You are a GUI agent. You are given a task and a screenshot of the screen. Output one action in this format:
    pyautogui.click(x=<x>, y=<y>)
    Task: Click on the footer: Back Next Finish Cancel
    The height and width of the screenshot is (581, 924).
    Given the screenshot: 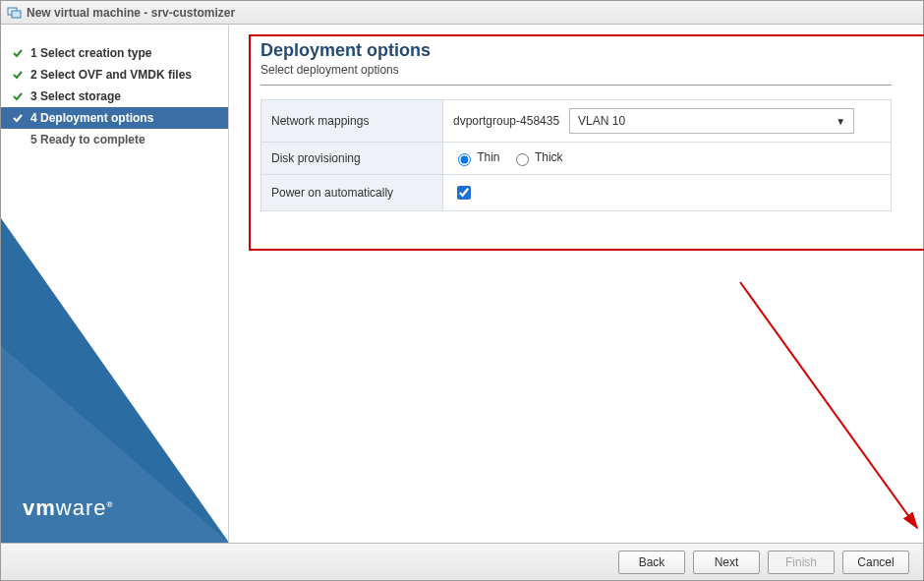 What is the action you would take?
    pyautogui.click(x=462, y=561)
    